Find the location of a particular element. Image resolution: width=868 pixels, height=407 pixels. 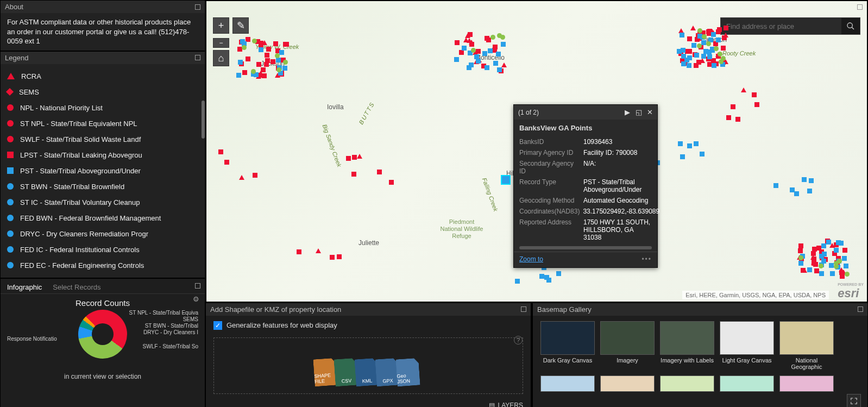

layers-button: ▤ LAYERS is located at coordinates (506, 404).